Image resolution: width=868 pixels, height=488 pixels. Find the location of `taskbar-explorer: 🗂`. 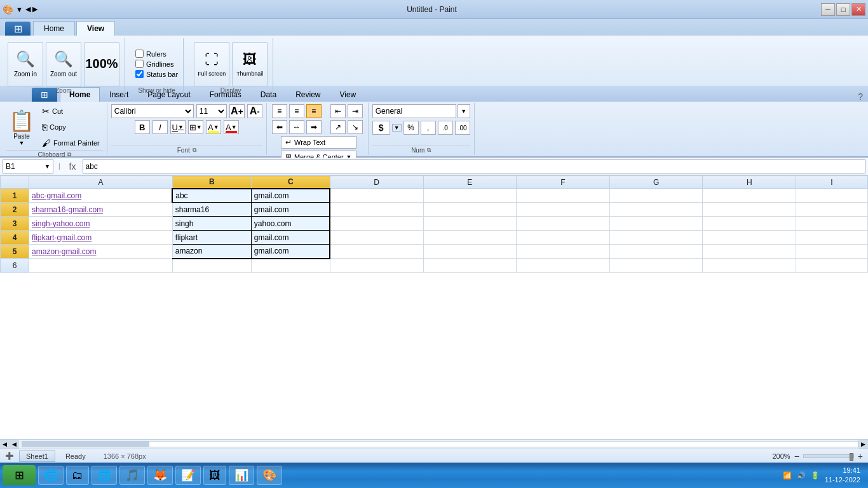

taskbar-explorer: 🗂 is located at coordinates (78, 475).